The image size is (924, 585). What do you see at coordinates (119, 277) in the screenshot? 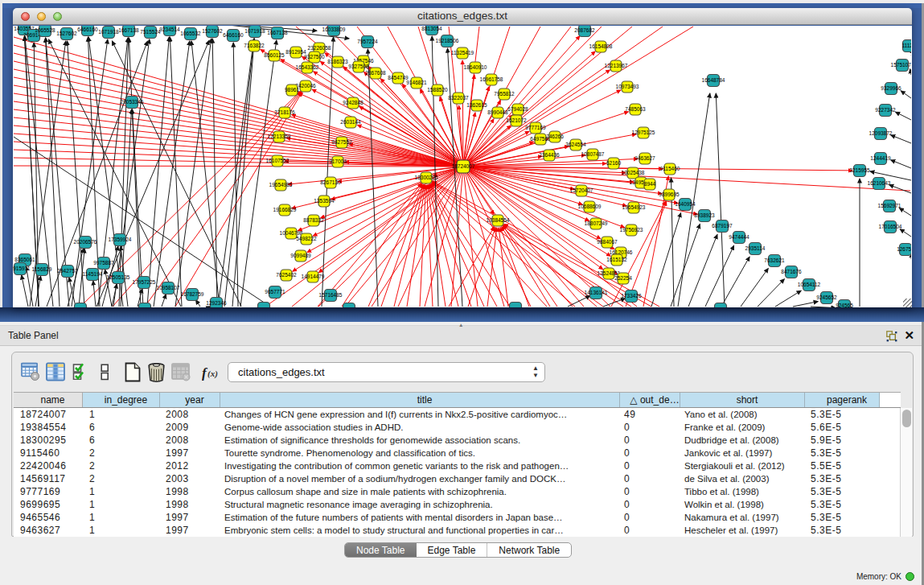
I see `svg-text: 12505135` at bounding box center [119, 277].